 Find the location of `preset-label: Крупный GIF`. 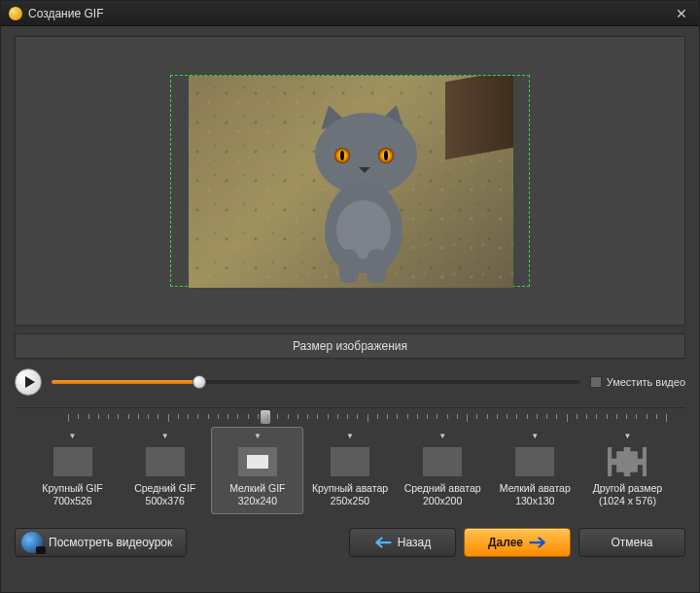

preset-label: Крупный GIF is located at coordinates (72, 488).